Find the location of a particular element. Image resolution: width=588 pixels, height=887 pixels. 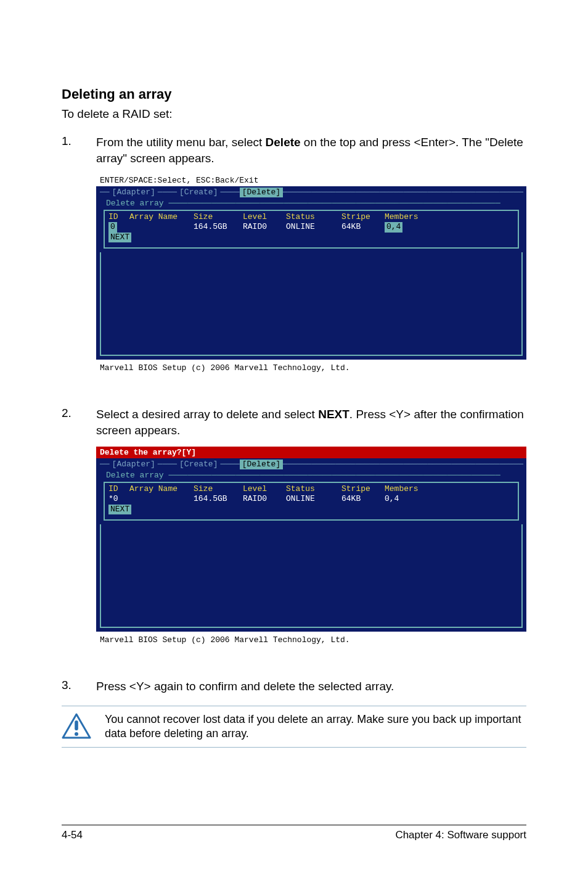

step-2-text: Select a desired array to delete and sel… is located at coordinates (311, 422).